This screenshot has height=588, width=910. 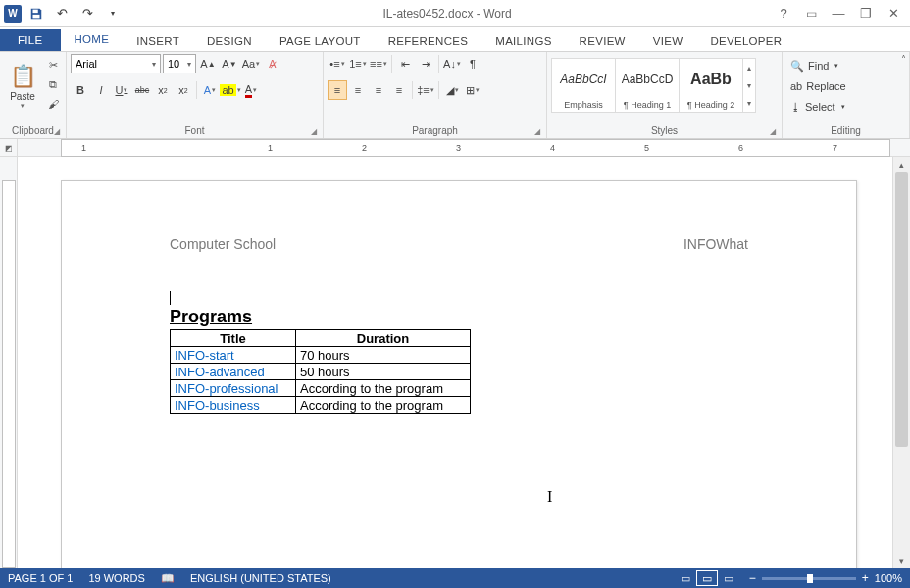 What do you see at coordinates (602, 41) in the screenshot?
I see `tab-review: REVIEW` at bounding box center [602, 41].